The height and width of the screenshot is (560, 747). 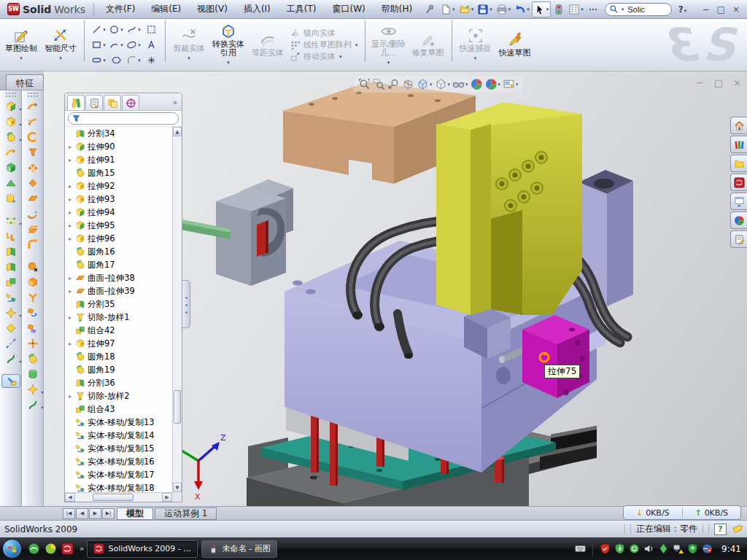 I want to click on boundary-boss-button, so click(x=11, y=182).